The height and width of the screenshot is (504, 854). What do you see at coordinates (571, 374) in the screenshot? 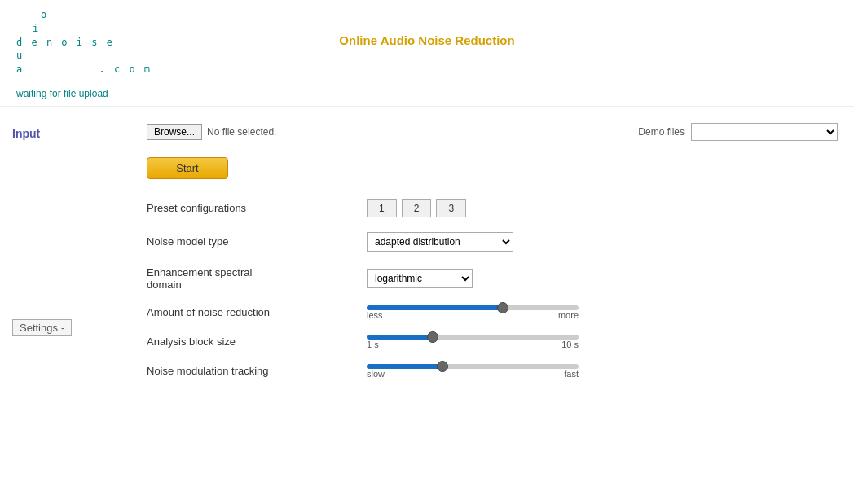
I see `modulation-max: fast` at bounding box center [571, 374].